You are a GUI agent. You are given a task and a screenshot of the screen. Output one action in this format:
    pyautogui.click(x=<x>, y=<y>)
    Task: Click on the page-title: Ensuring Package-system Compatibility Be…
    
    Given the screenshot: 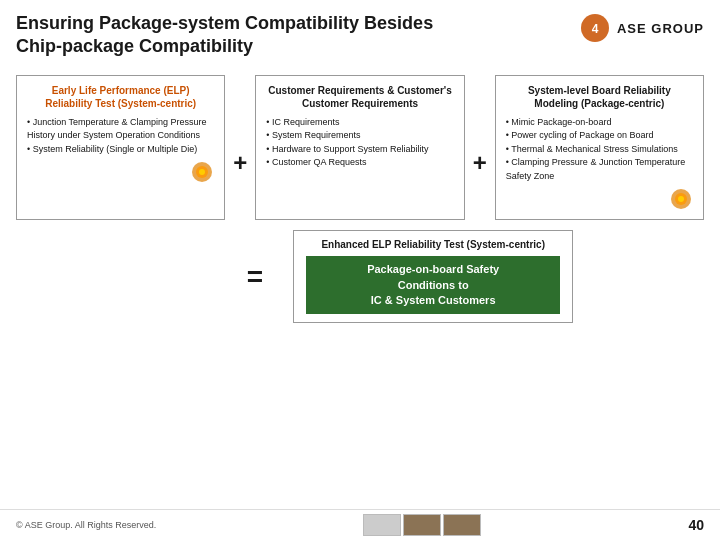 What is the action you would take?
    pyautogui.click(x=224, y=36)
    